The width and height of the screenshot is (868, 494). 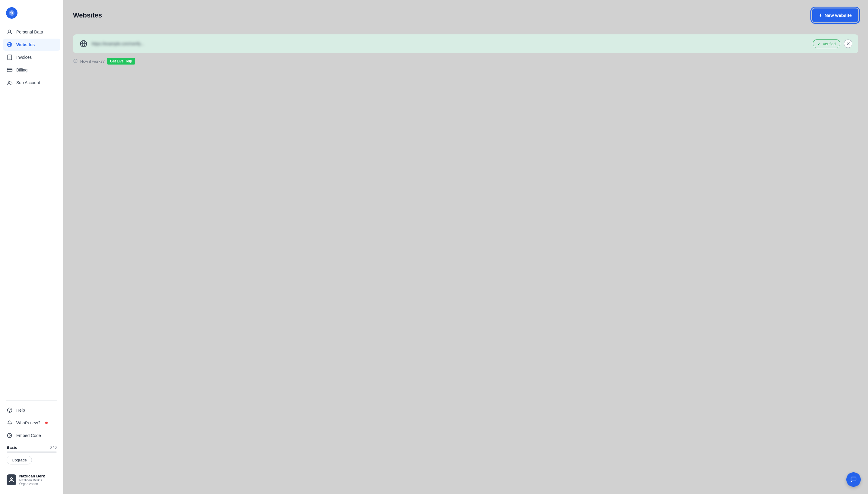 What do you see at coordinates (838, 15) in the screenshot?
I see `new-website-button-label: New website` at bounding box center [838, 15].